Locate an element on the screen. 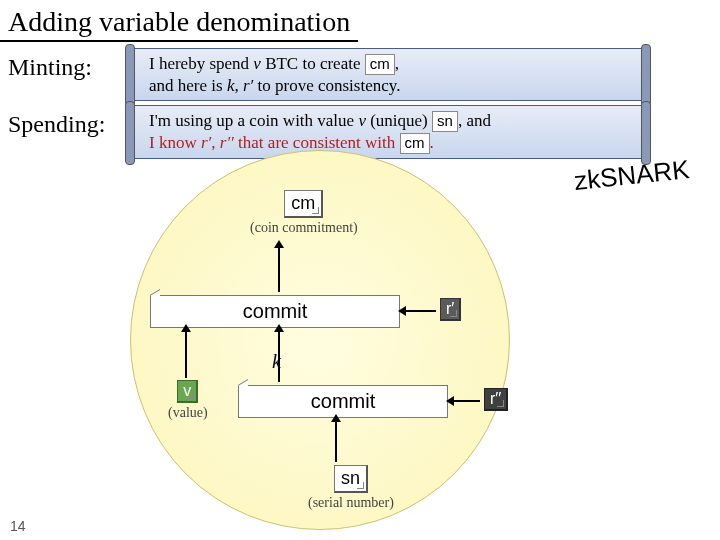 The width and height of the screenshot is (720, 540). text: (unique) is located at coordinates (399, 120).